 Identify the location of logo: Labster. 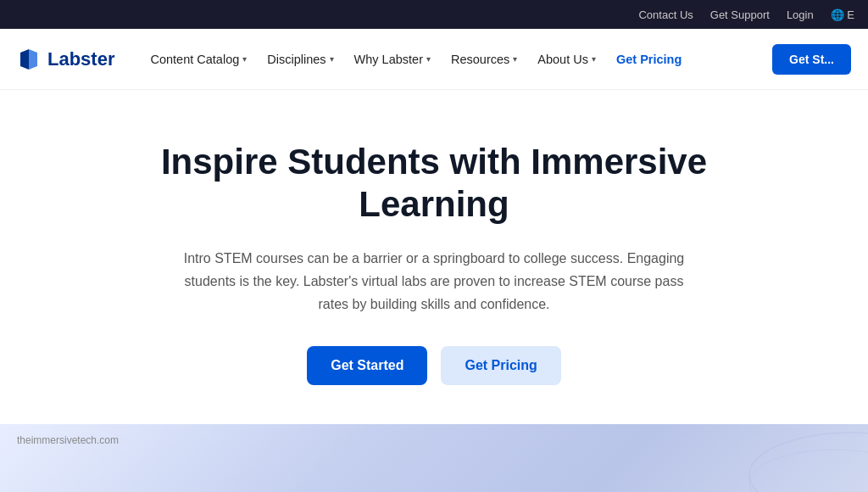
(66, 59).